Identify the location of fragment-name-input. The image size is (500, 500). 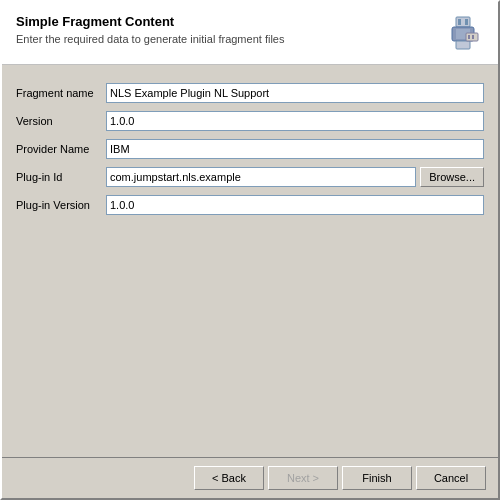
(295, 93).